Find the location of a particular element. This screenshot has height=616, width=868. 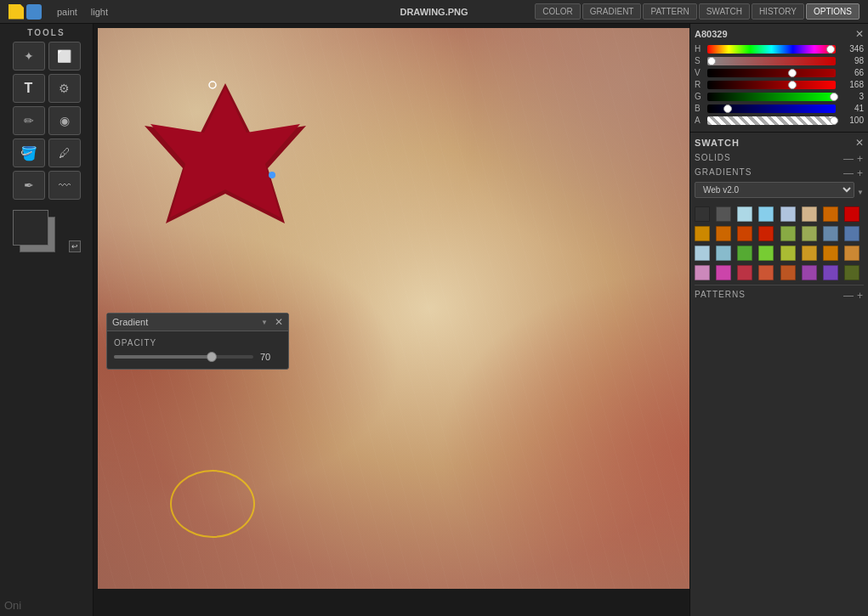

star-tool-button: ✦ is located at coordinates (29, 56).